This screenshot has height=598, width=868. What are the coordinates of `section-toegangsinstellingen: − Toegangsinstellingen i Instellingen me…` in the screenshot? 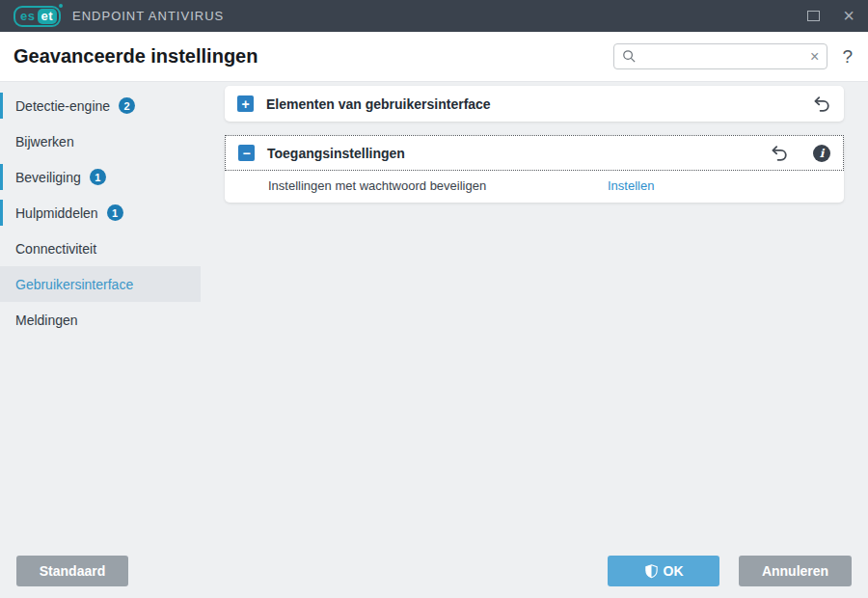 It's located at (534, 169).